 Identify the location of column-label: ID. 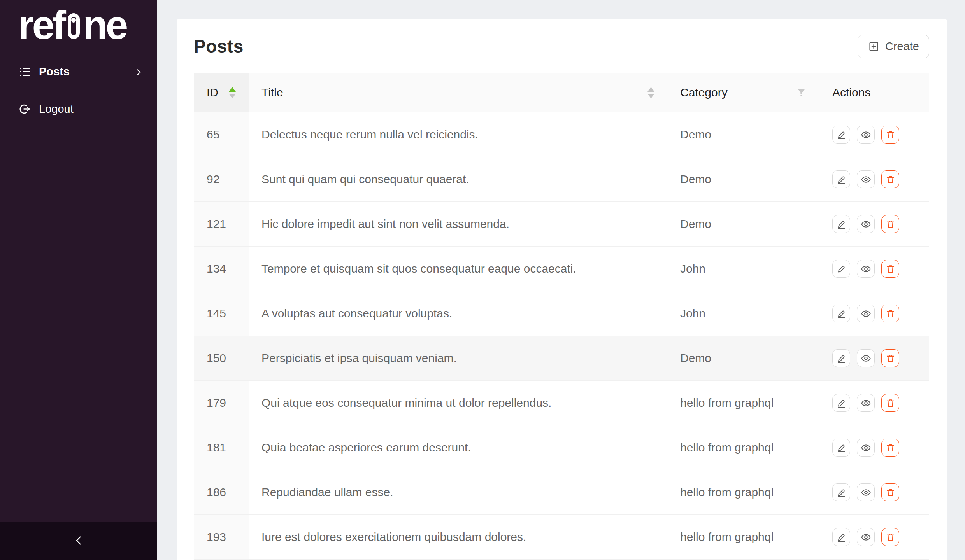
(212, 93).